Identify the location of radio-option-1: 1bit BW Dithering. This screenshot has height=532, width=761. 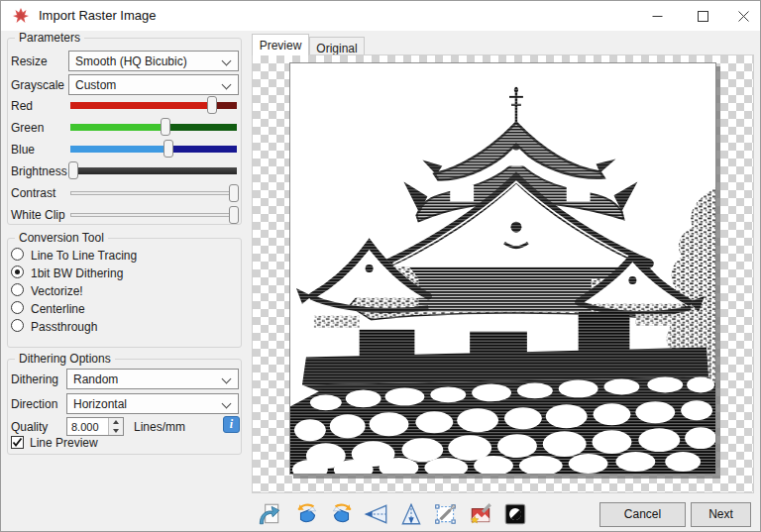
(125, 272).